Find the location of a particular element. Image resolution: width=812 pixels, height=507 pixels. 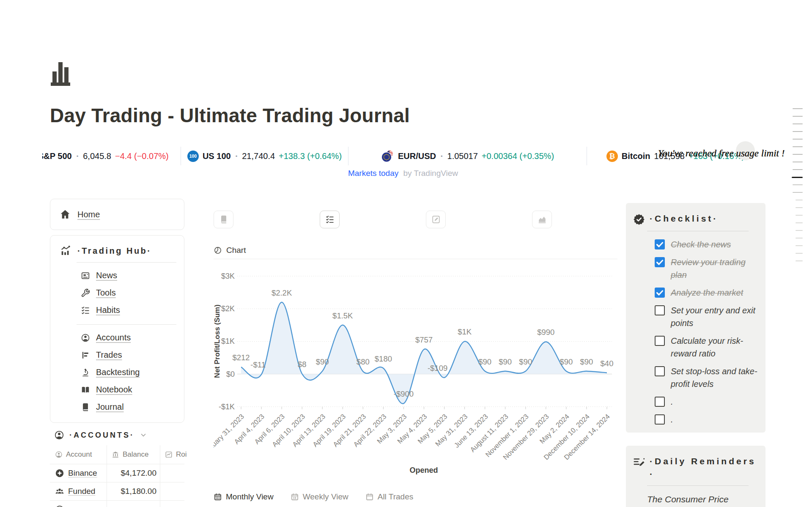

balance-cell: $1,180.00 is located at coordinates (133, 491).